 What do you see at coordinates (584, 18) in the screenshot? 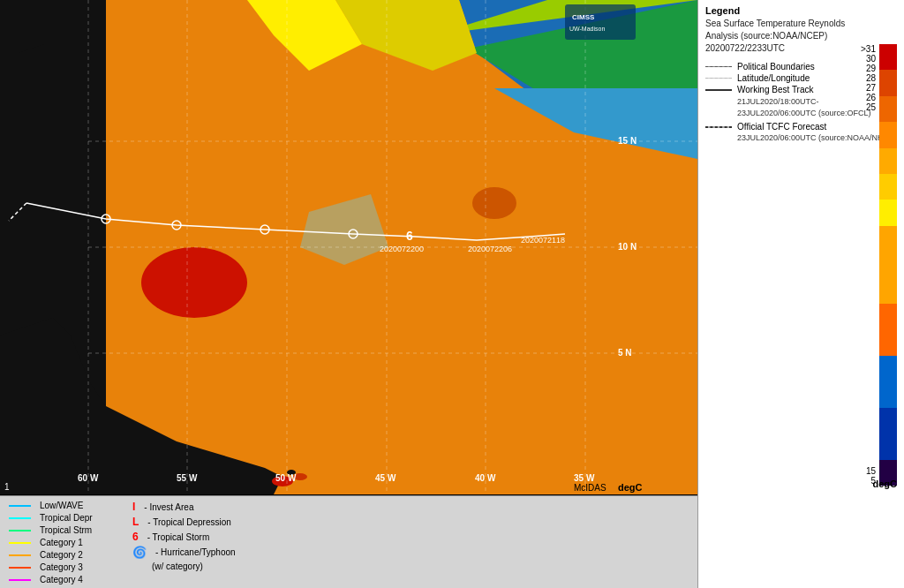
I see `svg-text: CIMSS` at bounding box center [584, 18].